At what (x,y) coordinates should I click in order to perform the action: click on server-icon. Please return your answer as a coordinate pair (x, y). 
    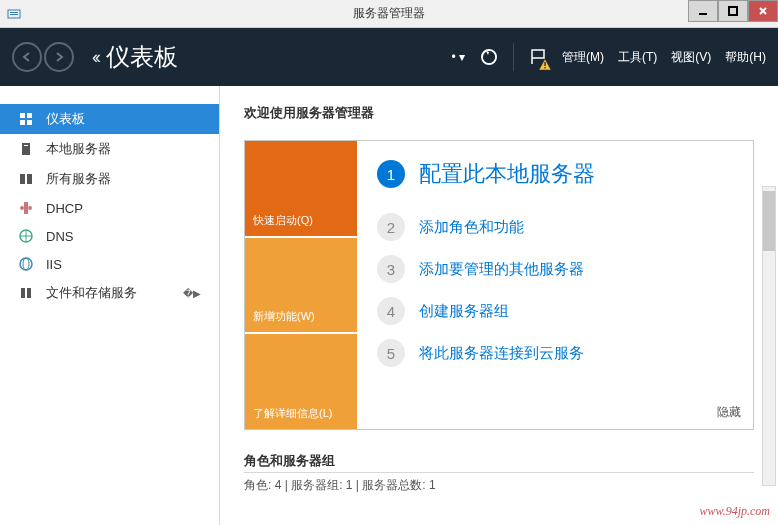
    Looking at the image, I should click on (26, 149).